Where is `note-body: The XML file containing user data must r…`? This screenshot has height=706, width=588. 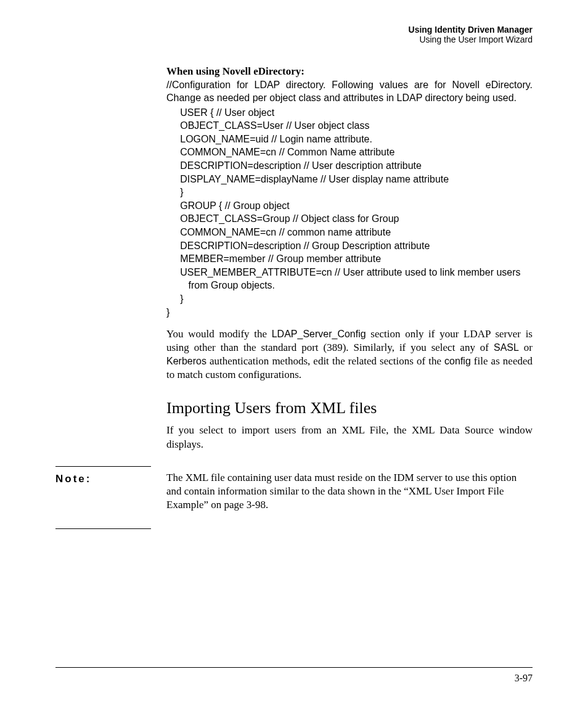
note-body: The XML file containing user data must r… is located at coordinates (349, 489).